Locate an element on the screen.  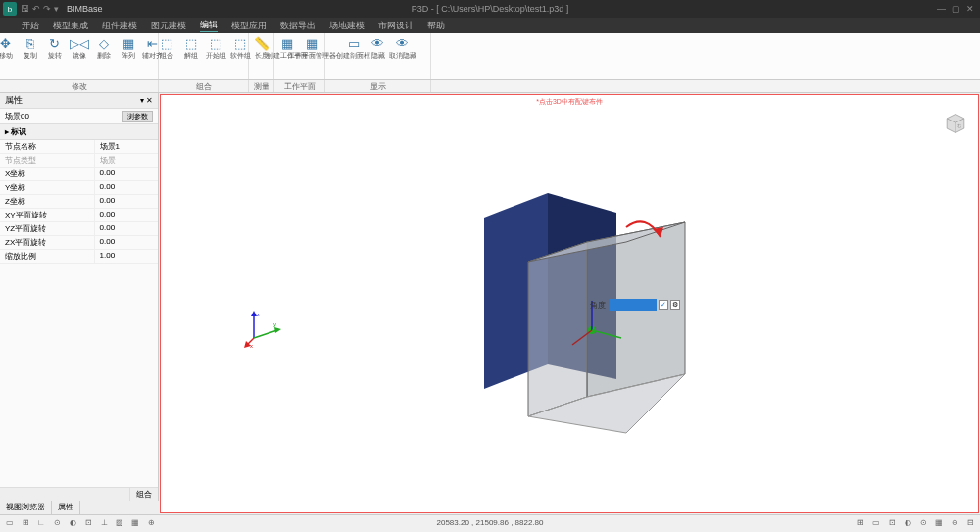
ribbon-group-button: ⬚组合 is located at coordinates (167, 57).